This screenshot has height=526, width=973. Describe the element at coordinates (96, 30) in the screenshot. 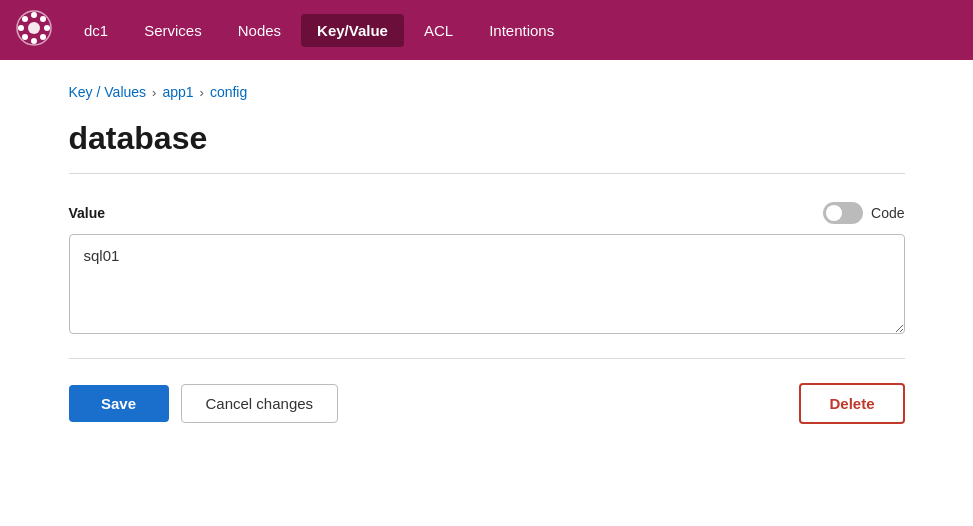

I see `nav-dc: dc1` at that location.